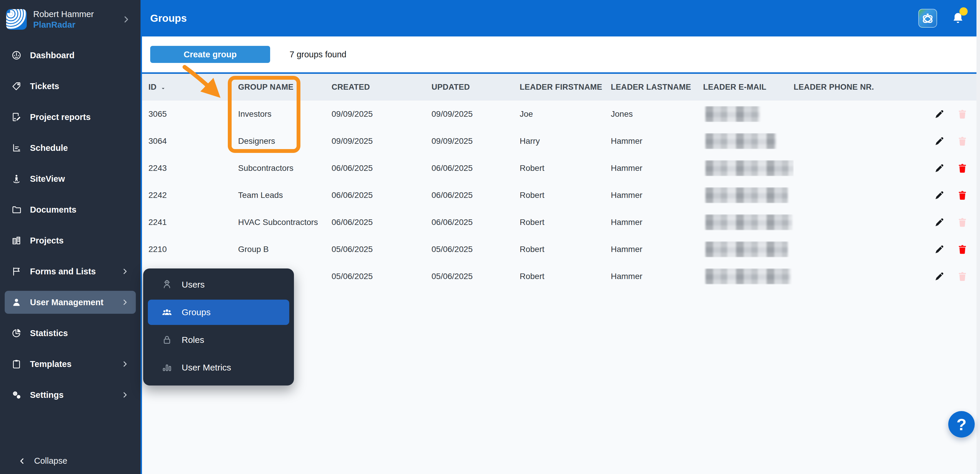 Image resolution: width=980 pixels, height=474 pixels. I want to click on collapse-button: Collapse, so click(70, 461).